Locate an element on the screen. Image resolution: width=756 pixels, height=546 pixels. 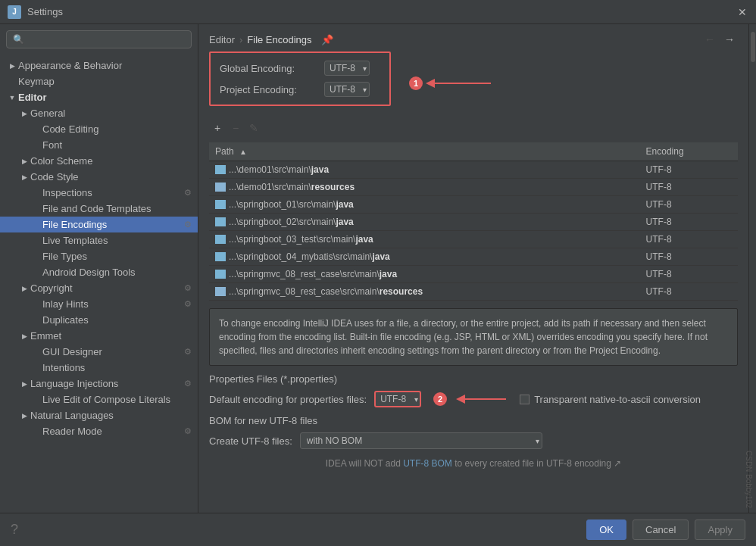
encoding-description: To change encoding IntelliJ IDEA uses fo… is located at coordinates (473, 337).